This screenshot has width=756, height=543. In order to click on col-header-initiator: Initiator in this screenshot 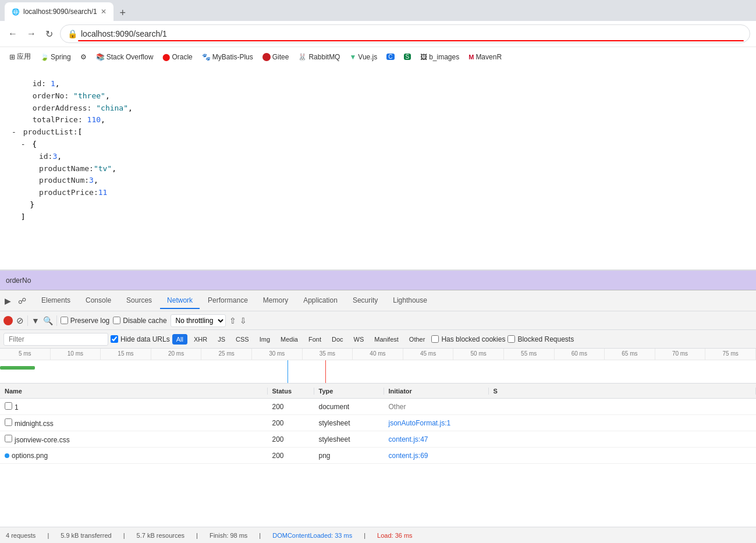, I will do `click(436, 391)`.